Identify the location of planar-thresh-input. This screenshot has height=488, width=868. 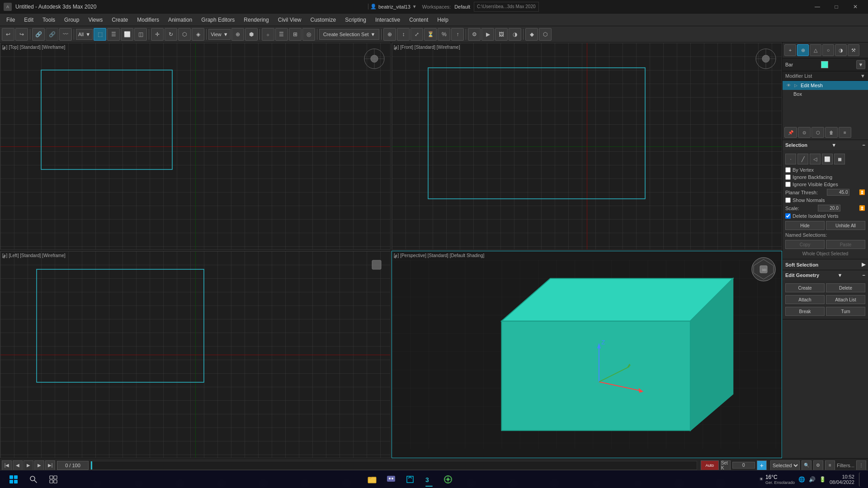
(838, 192).